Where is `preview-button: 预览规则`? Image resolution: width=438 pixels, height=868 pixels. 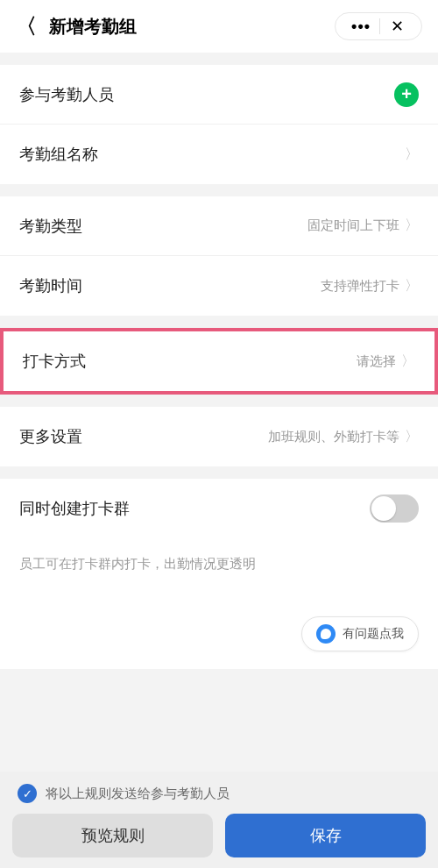
preview-button: 预览规则 is located at coordinates (112, 836).